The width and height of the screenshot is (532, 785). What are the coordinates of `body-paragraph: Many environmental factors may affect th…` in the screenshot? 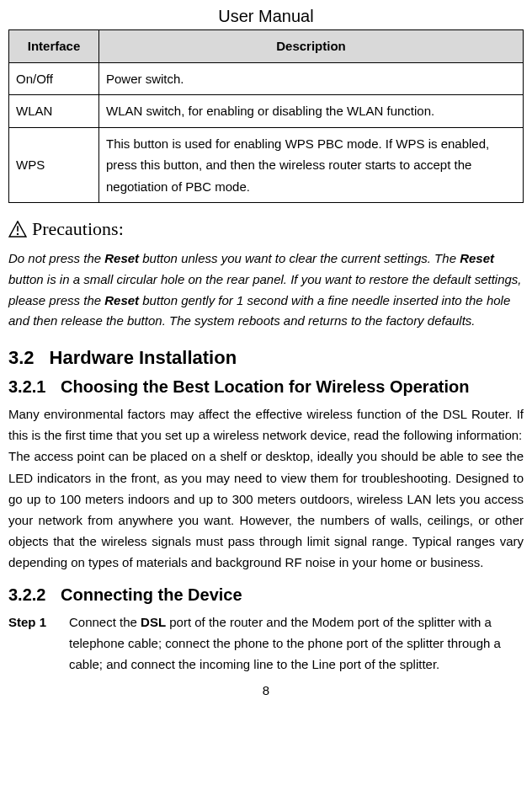 It's located at (266, 425).